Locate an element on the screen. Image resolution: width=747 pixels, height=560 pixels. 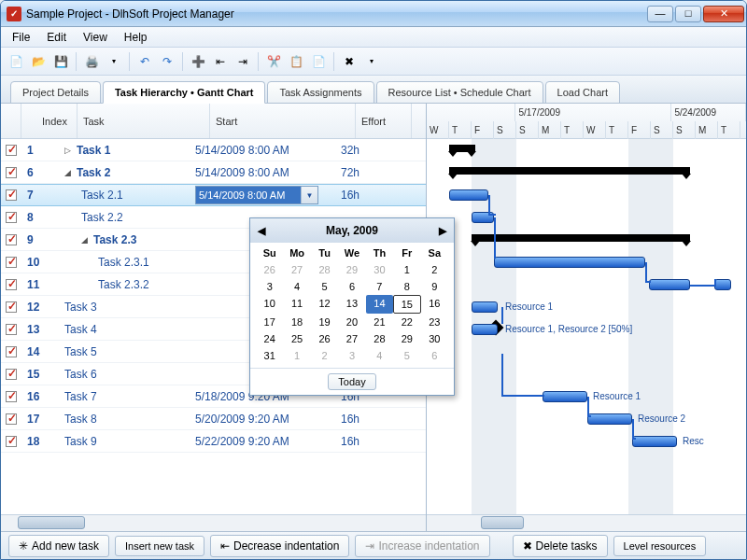
task-cell: Task 8 is located at coordinates (123, 418).